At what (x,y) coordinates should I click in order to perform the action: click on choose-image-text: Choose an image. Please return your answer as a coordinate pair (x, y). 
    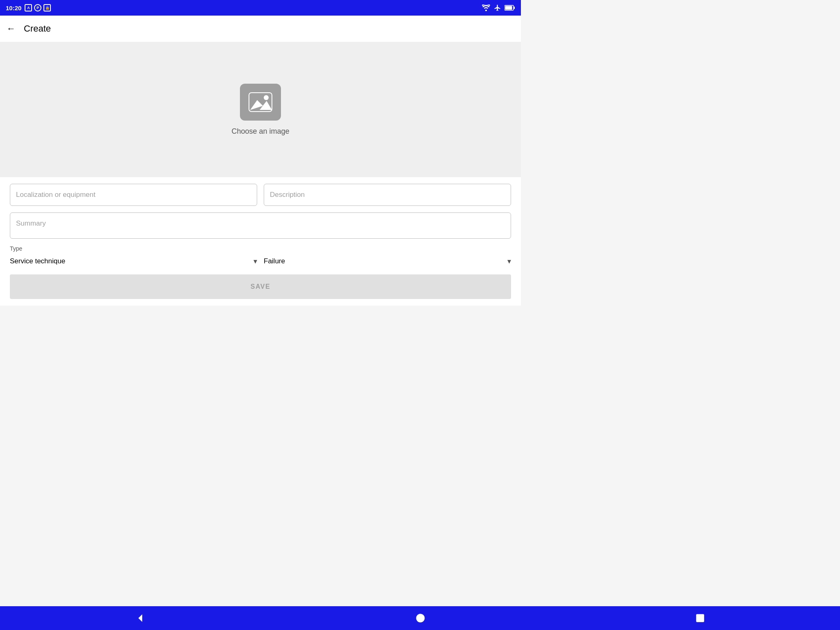
    Looking at the image, I should click on (260, 131).